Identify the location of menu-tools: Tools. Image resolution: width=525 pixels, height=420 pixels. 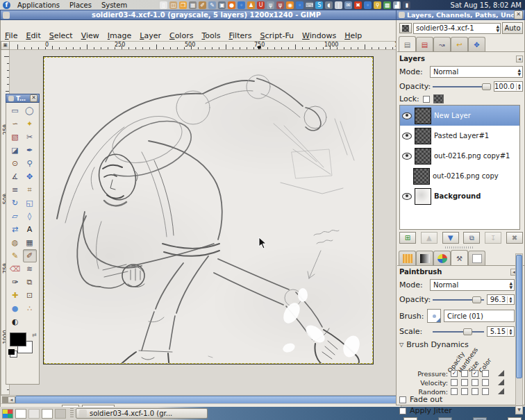
(211, 36).